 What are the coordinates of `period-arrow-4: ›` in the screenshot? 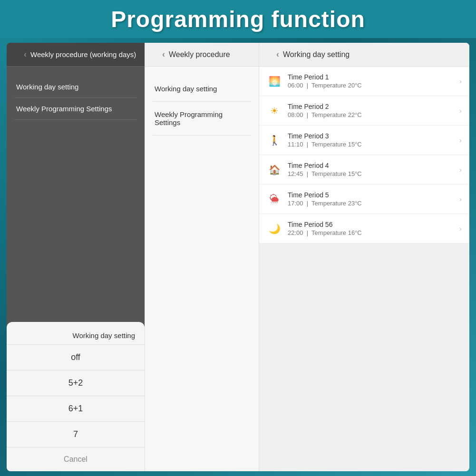 It's located at (460, 170).